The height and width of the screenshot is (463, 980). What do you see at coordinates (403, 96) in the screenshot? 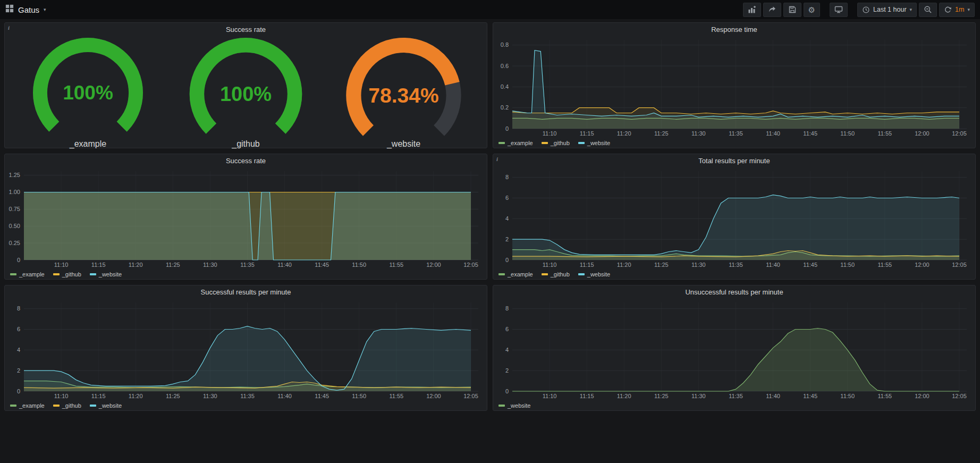
I see `svg-text: 78.34%` at bounding box center [403, 96].